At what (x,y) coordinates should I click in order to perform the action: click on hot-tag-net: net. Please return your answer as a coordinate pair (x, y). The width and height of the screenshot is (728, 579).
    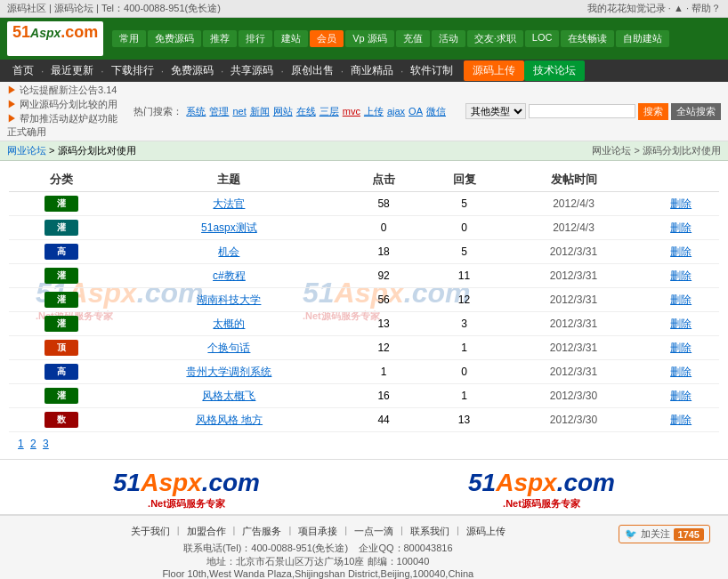
    Looking at the image, I should click on (239, 111).